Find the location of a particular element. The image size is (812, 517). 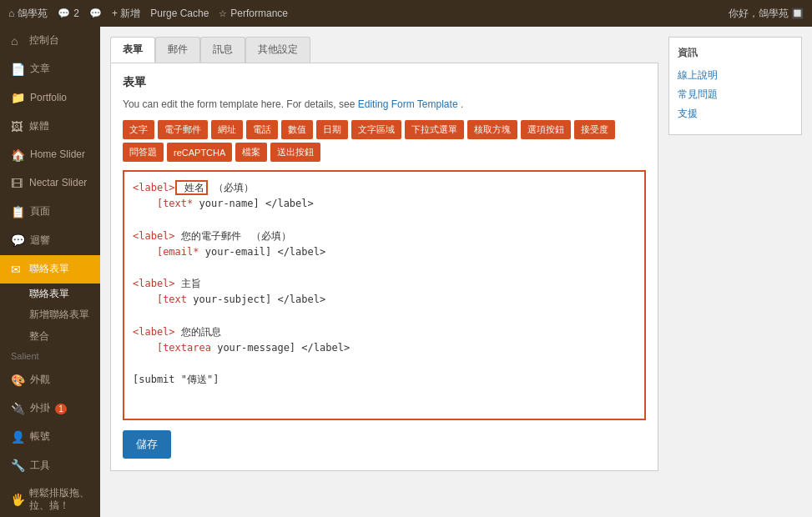

sidebar-item-dashboard: ⌂ 控制台 is located at coordinates (50, 41).